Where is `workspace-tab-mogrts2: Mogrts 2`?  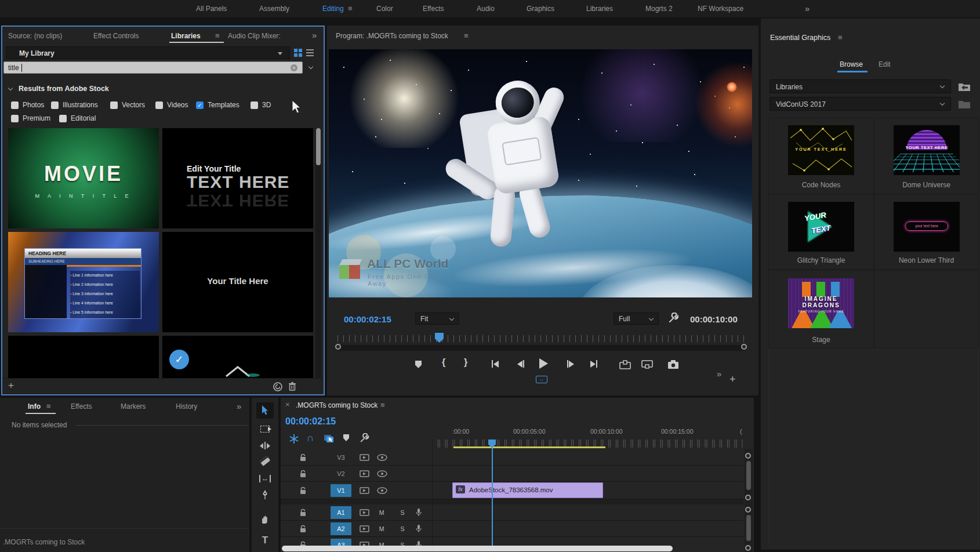 workspace-tab-mogrts2: Mogrts 2 is located at coordinates (659, 9).